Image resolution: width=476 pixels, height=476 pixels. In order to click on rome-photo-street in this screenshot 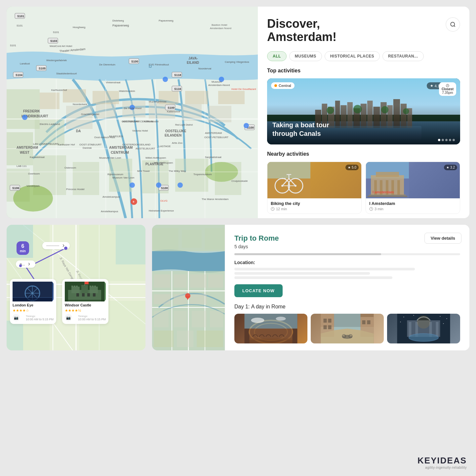, I will do `click(347, 329)`.